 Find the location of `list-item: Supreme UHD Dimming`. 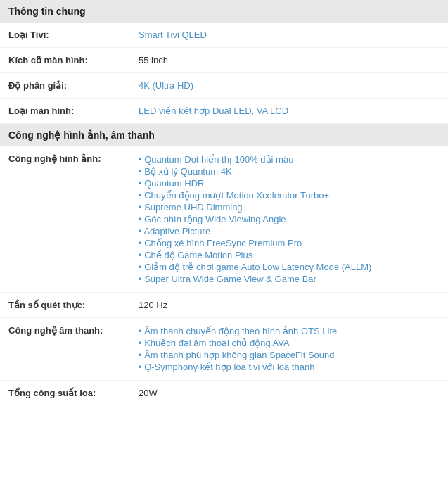

list-item: Supreme UHD Dimming is located at coordinates (289, 207).